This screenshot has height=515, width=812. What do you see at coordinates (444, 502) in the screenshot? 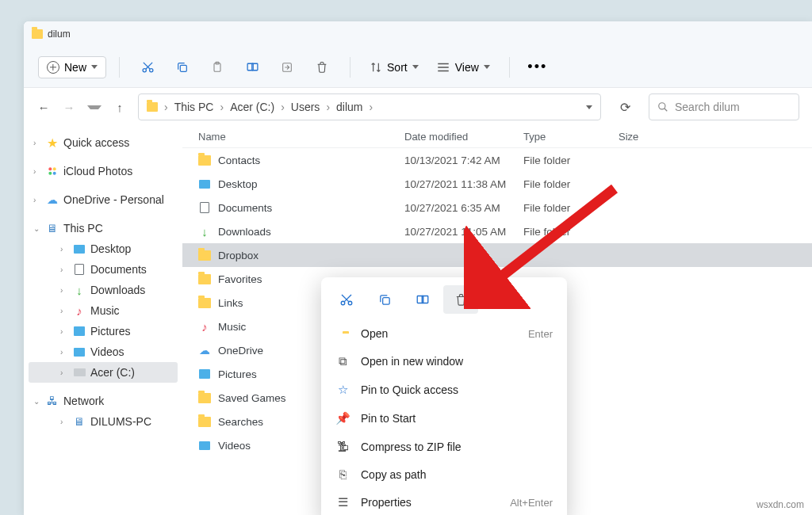
I see `ctx-properties: ☰PropertiesAlt+Enter` at bounding box center [444, 502].